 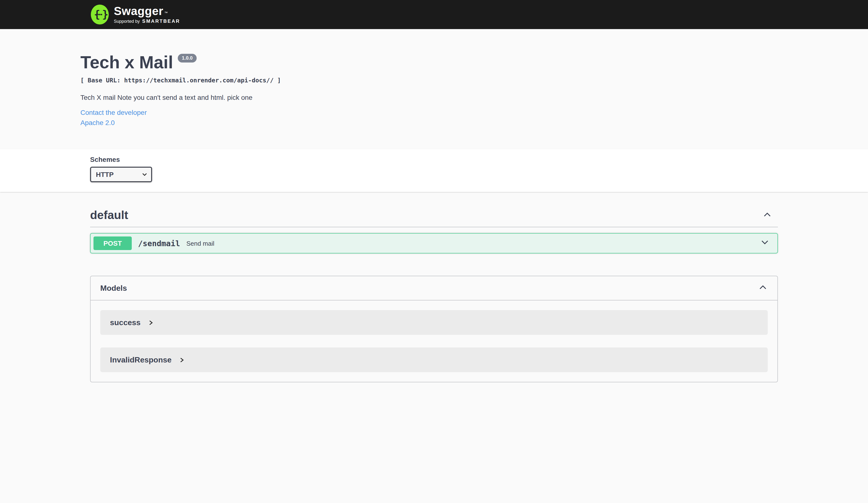 I want to click on model-row-invalidresponse: InvalidResponse, so click(x=434, y=360).